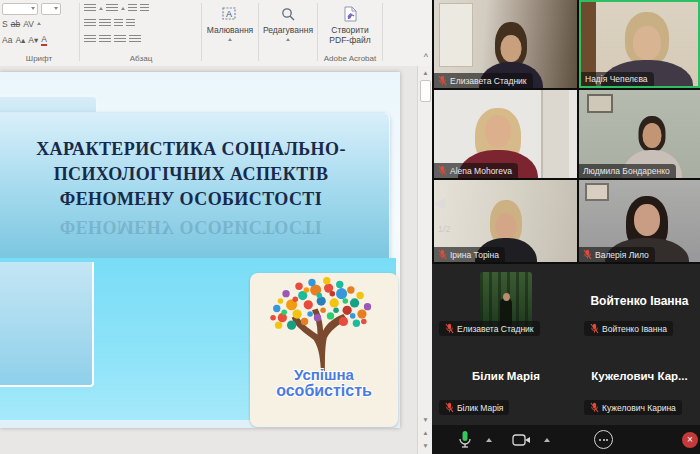  What do you see at coordinates (324, 392) in the screenshot?
I see `caption-line-2: особистість` at bounding box center [324, 392].